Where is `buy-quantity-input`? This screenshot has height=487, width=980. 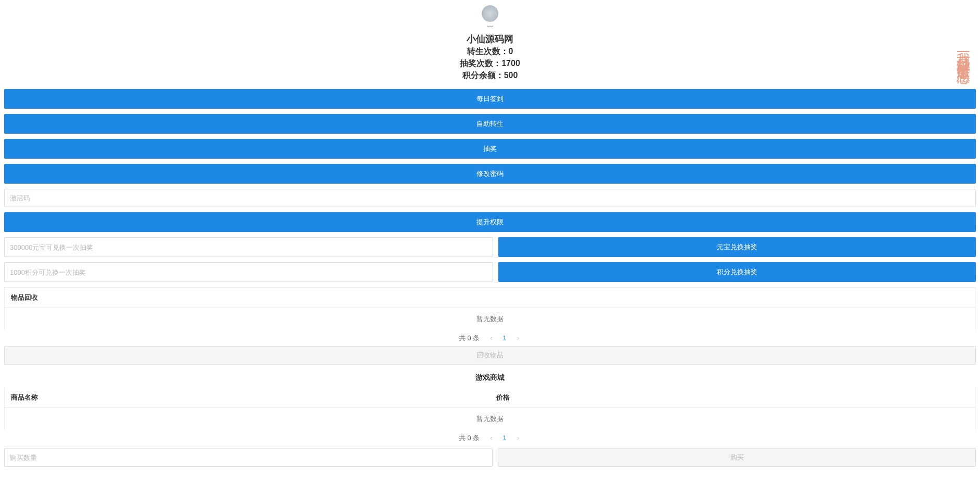 buy-quantity-input is located at coordinates (249, 457).